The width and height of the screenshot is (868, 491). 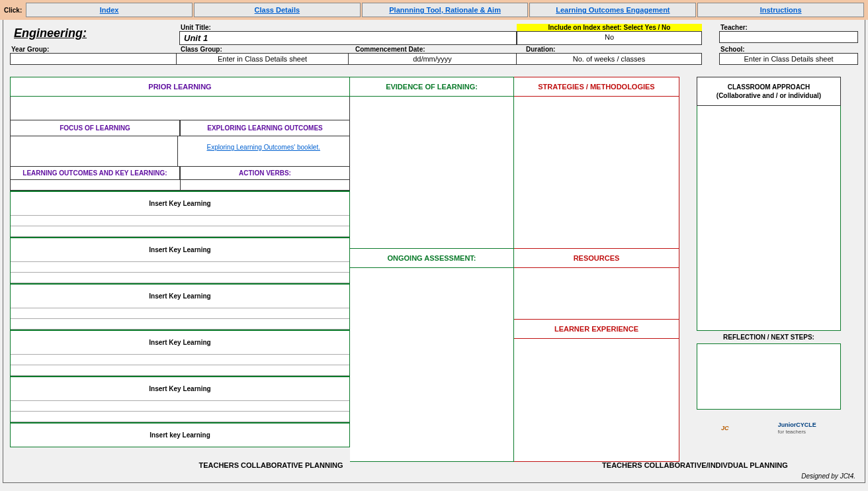 I want to click on footer-row: TEACHERS COLLABORATIVE PLANNING TEACHERS…, so click(x=434, y=465).